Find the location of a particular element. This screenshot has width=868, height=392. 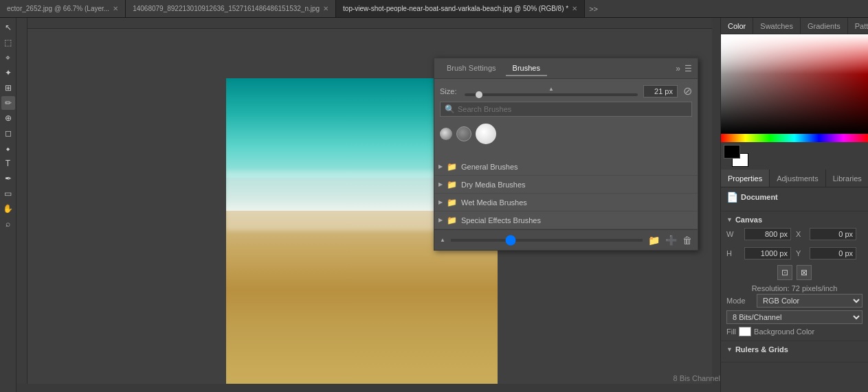

adjustments-tab: Adjustments is located at coordinates (798, 178).